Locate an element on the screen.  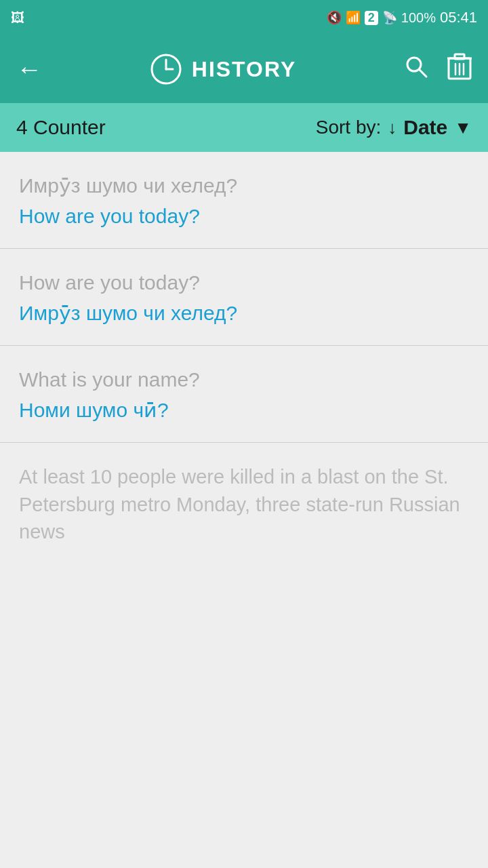
notification-badge: 2 is located at coordinates (371, 18).